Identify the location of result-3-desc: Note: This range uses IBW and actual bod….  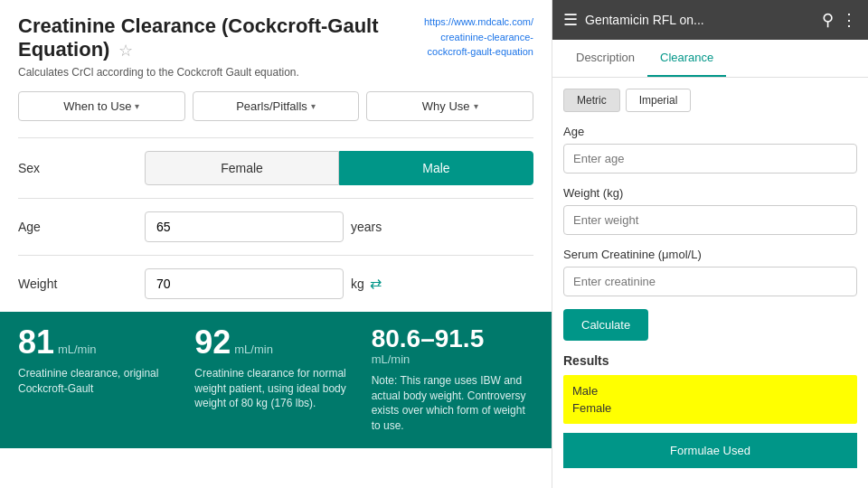
(452, 403).